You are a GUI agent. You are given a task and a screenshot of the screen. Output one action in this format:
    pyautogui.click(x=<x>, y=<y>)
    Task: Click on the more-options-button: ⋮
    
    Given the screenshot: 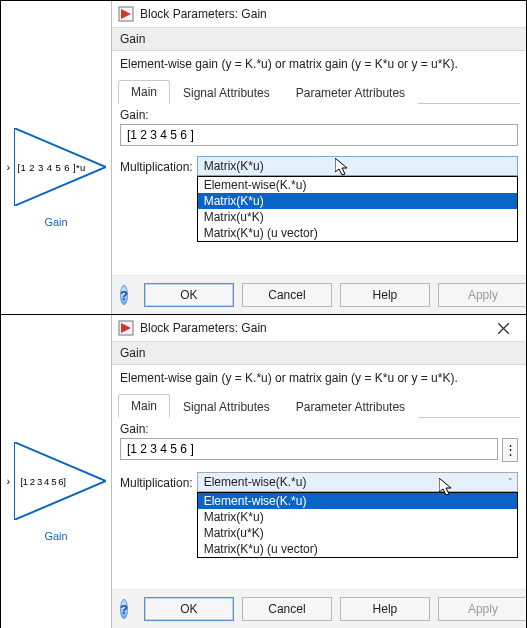 What is the action you would take?
    pyautogui.click(x=510, y=450)
    